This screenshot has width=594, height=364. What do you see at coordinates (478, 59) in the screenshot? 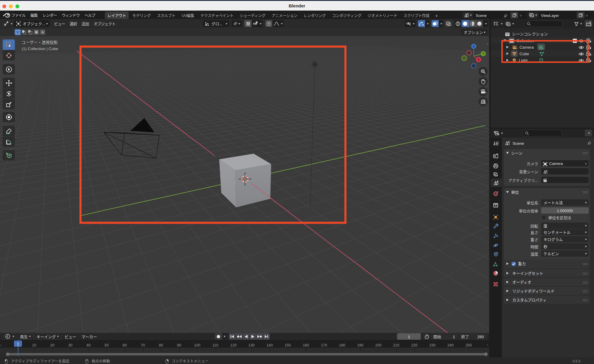
I see `svg-text: X` at bounding box center [478, 59].